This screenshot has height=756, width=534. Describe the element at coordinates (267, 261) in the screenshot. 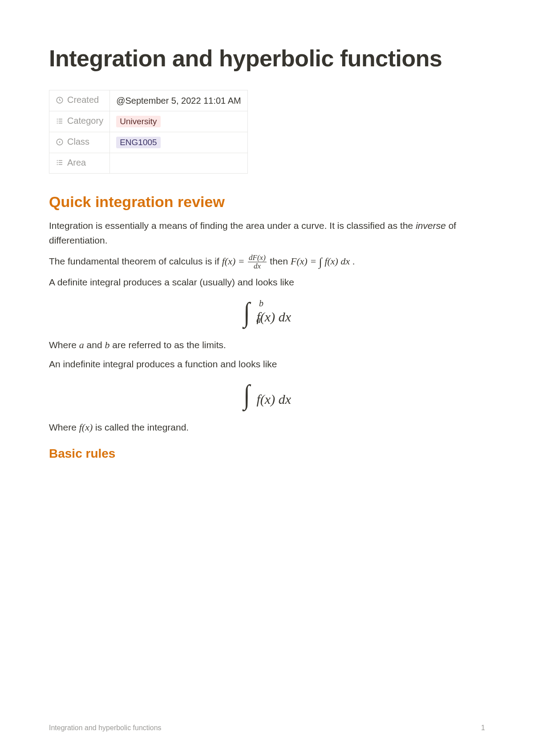

I see `paragraph: The fundamental theorem of calculus is i…` at that location.